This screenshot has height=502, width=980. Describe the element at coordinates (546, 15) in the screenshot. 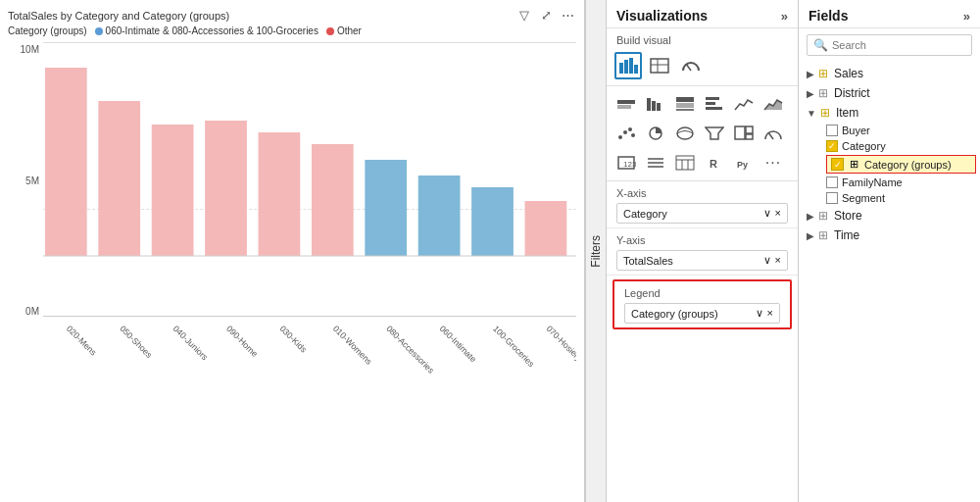

I see `expand-icon: ⤢` at that location.